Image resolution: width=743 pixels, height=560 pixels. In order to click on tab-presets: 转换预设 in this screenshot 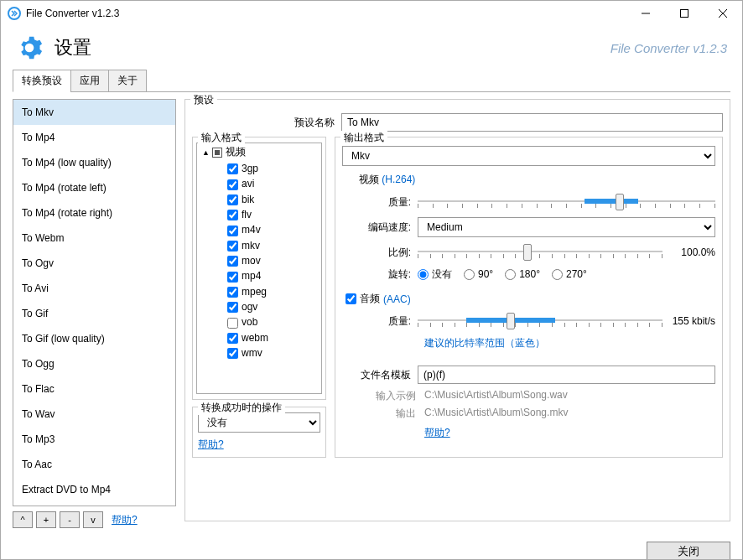, I will do `click(42, 80)`.